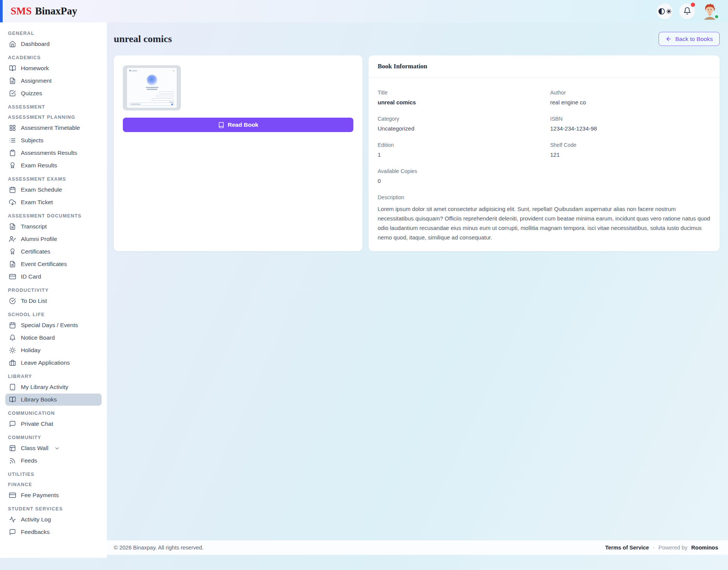 Image resolution: width=728 pixels, height=570 pixels. What do you see at coordinates (53, 485) in the screenshot?
I see `sidebar-section-finance: FINANCE` at bounding box center [53, 485].